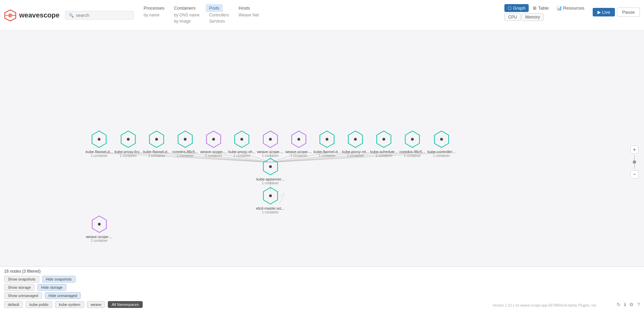 The image size is (644, 310). What do you see at coordinates (412, 144) in the screenshot?
I see `node-coredns-86c5-2: coredns-86c5...1 container` at bounding box center [412, 144].